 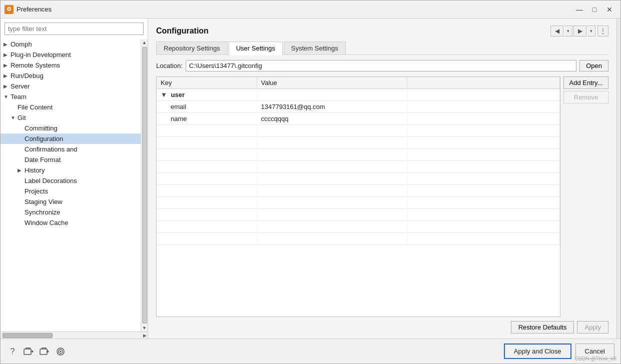 What do you see at coordinates (580, 31) in the screenshot?
I see `forward-button: ▶` at bounding box center [580, 31].